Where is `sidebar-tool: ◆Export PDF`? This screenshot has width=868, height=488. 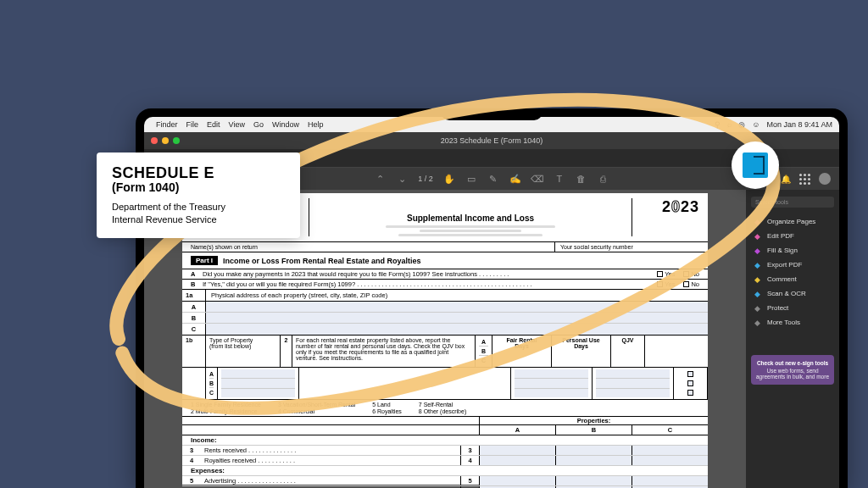
sidebar-tool: ◆Export PDF is located at coordinates (793, 264).